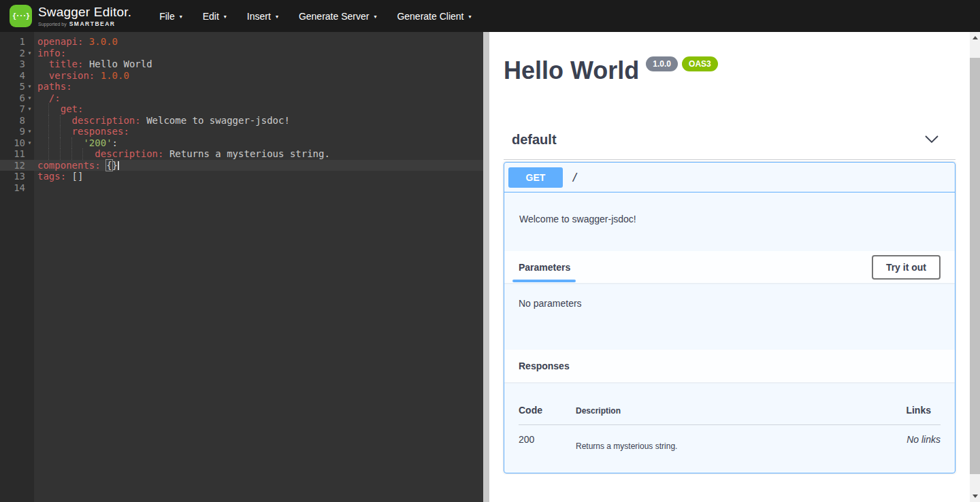  What do you see at coordinates (575, 177) in the screenshot?
I see `operation-path: /` at bounding box center [575, 177].